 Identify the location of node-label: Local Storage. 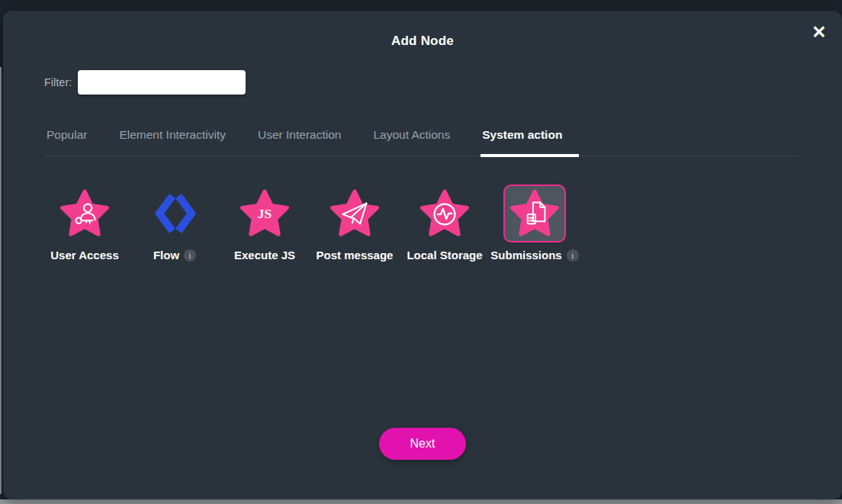
(444, 255).